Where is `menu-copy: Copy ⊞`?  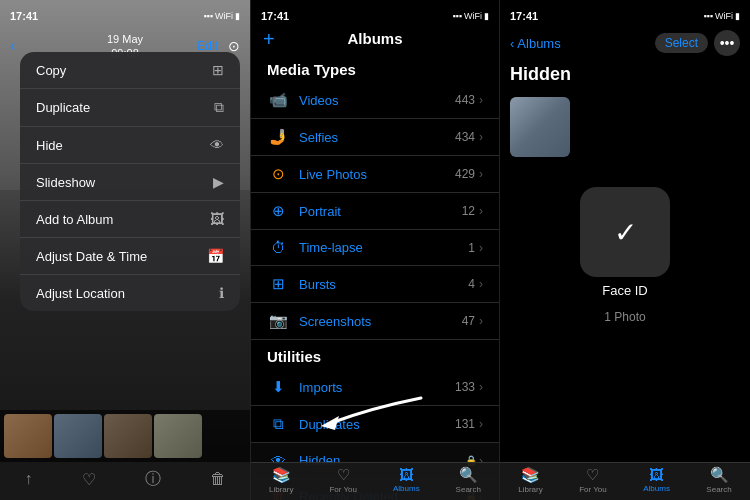 menu-copy: Copy ⊞ is located at coordinates (130, 70).